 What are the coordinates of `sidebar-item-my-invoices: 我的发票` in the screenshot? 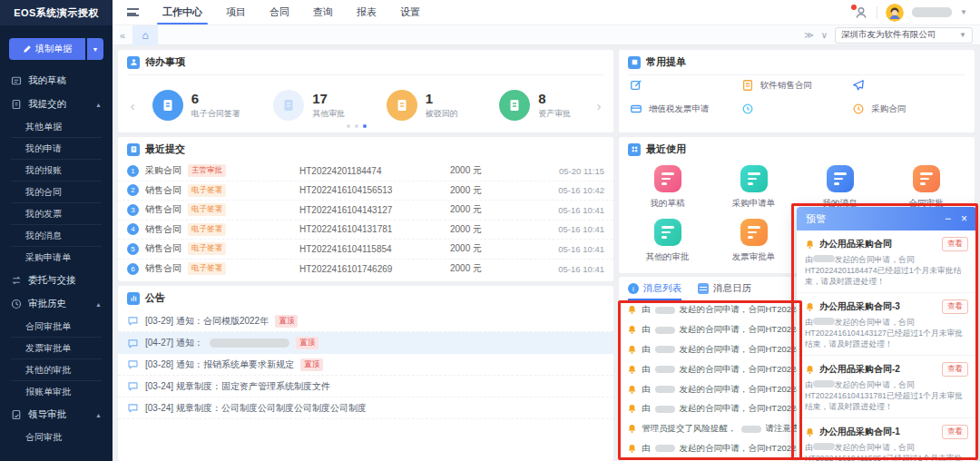 It's located at (56, 214).